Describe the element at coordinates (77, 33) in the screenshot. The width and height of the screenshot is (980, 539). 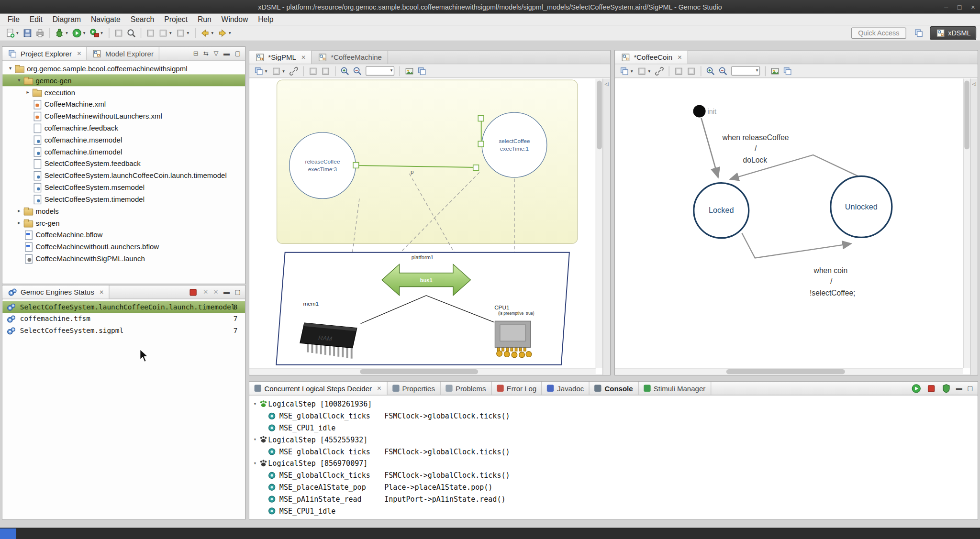
I see `run-icon` at that location.